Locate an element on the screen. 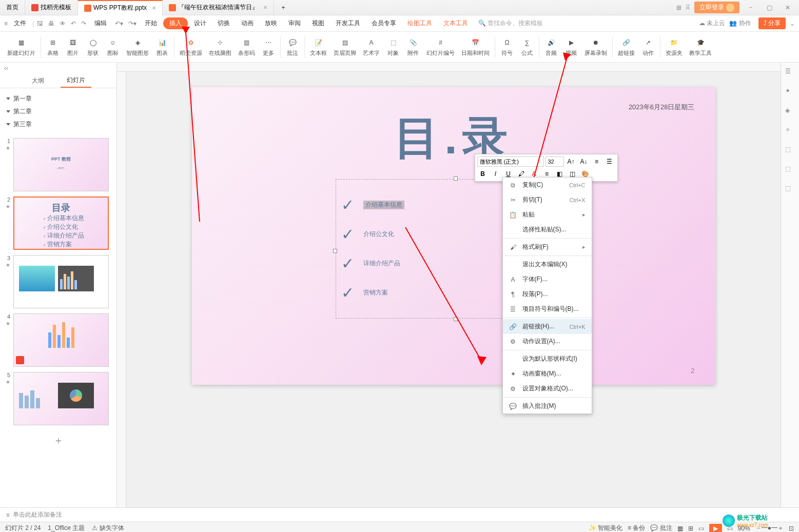 This screenshot has height=532, width=799. file-menu: 文件 is located at coordinates (20, 24).